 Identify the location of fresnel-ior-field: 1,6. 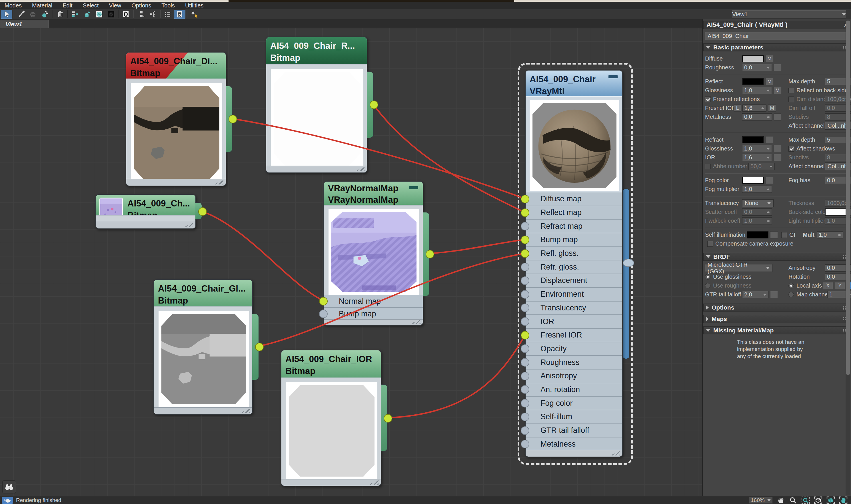
(754, 108).